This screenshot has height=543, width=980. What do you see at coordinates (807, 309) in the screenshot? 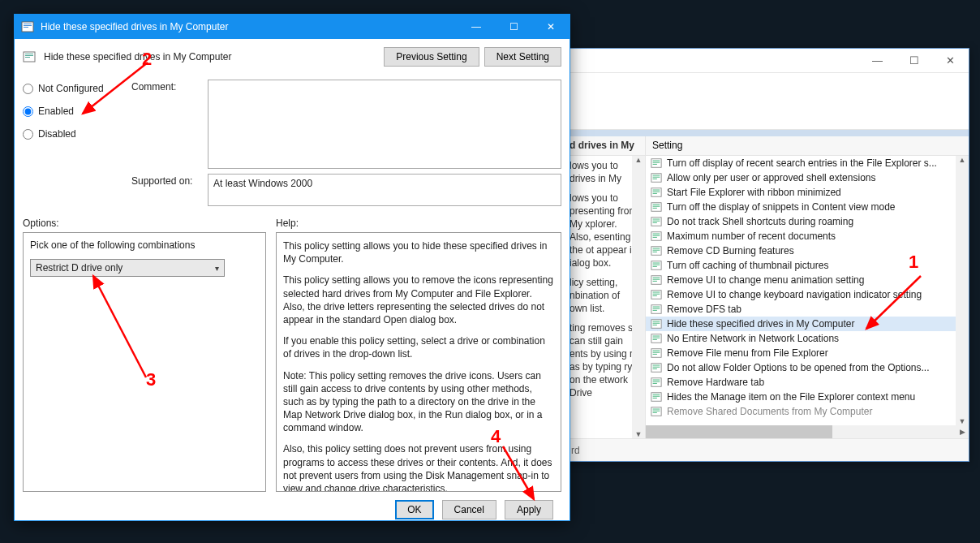
I see `settings-row: Remove DFS tab` at bounding box center [807, 309].